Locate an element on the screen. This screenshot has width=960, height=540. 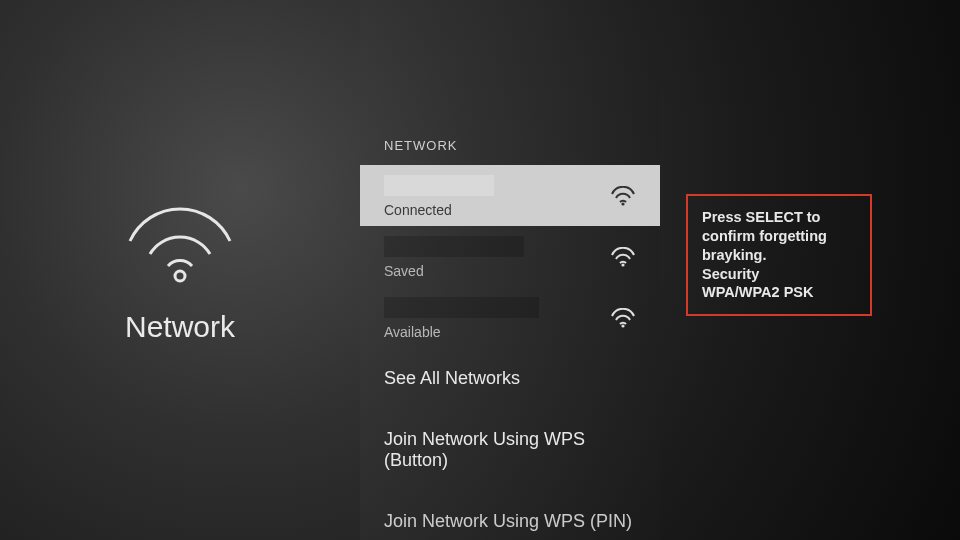
network-status: Available is located at coordinates (510, 332).